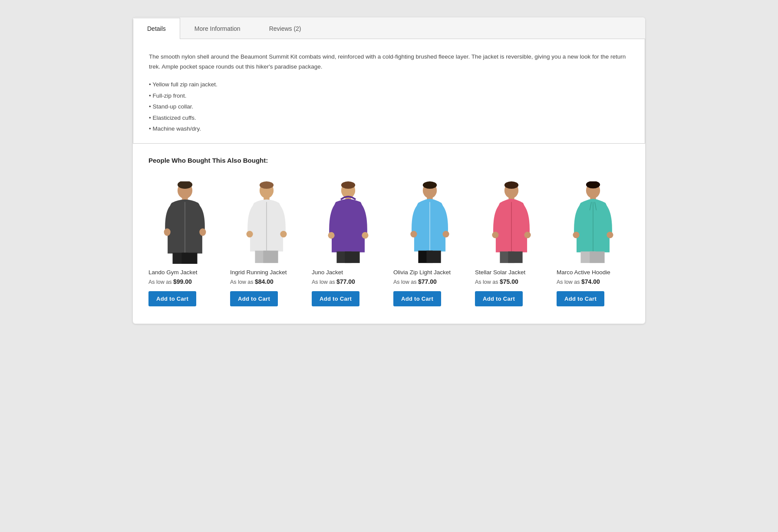 The height and width of the screenshot is (532, 778). What do you see at coordinates (389, 118) in the screenshot?
I see `bullet-4: Elasticized cuffs.` at bounding box center [389, 118].